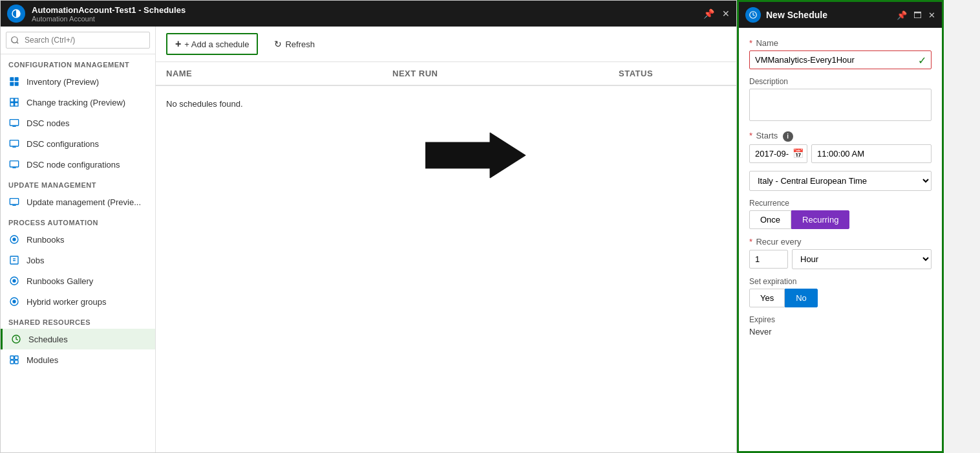 The image size is (980, 453). What do you see at coordinates (78, 260) in the screenshot?
I see `sidebar-item-jobs: Jobs` at bounding box center [78, 260].